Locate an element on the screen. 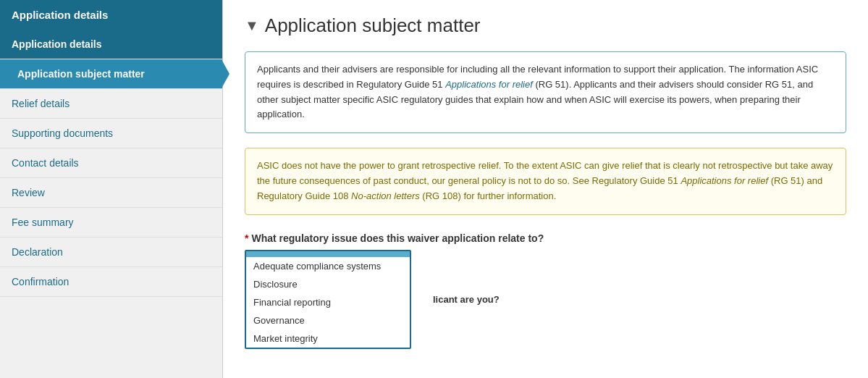 The height and width of the screenshot is (378, 868). info-yellow-link1: Applications for relief is located at coordinates (724, 181).